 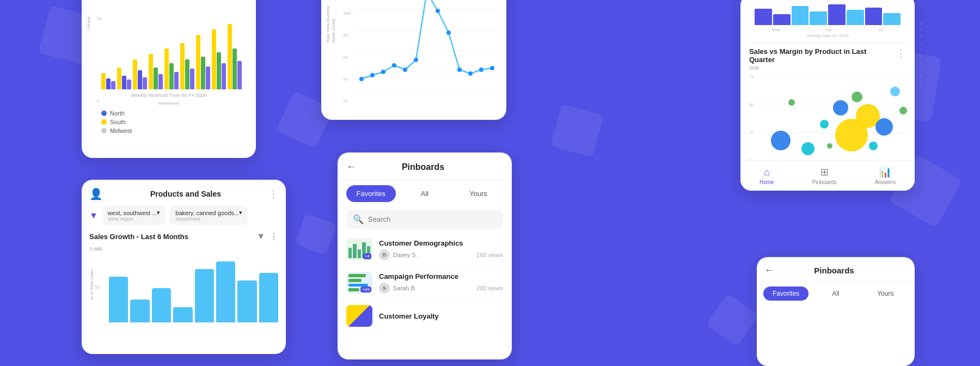 I want to click on home-icon: ⌂, so click(x=767, y=172).